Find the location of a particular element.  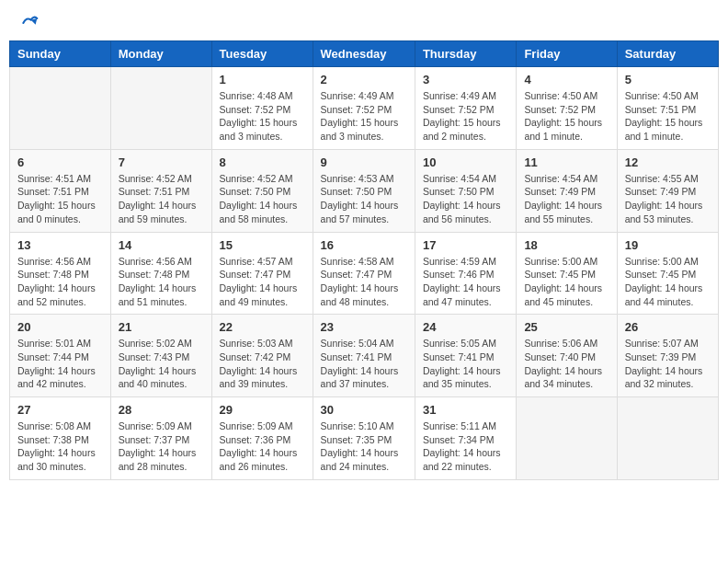

calendar-cell: 7Sunrise: 4:52 AMSunset: 7:51 PMDaylight… is located at coordinates (161, 190).